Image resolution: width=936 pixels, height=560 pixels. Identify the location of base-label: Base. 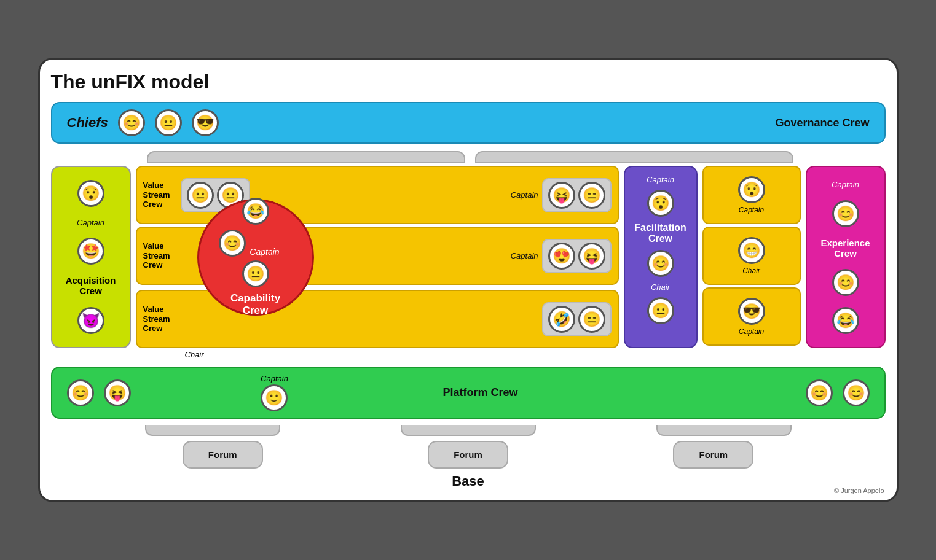
(468, 481).